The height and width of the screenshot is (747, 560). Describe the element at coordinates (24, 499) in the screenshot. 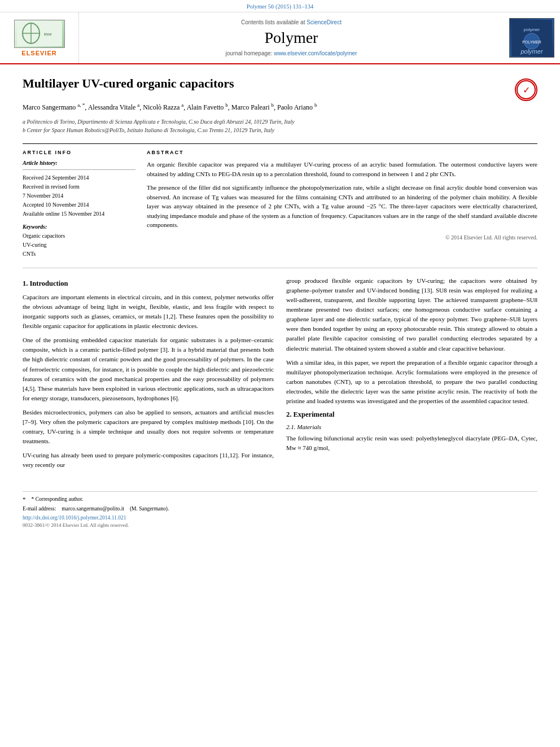

I see `corresponding-star: *` at that location.